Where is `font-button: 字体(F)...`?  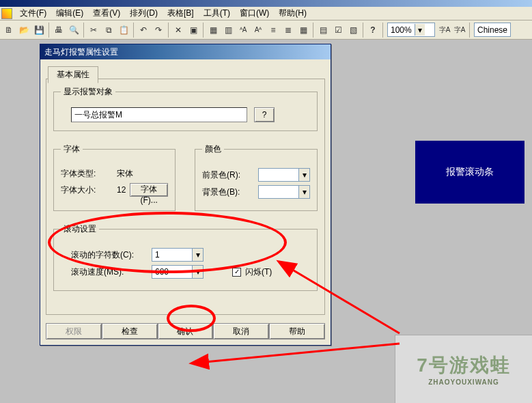 font-button: 字体(F)... is located at coordinates (149, 190).